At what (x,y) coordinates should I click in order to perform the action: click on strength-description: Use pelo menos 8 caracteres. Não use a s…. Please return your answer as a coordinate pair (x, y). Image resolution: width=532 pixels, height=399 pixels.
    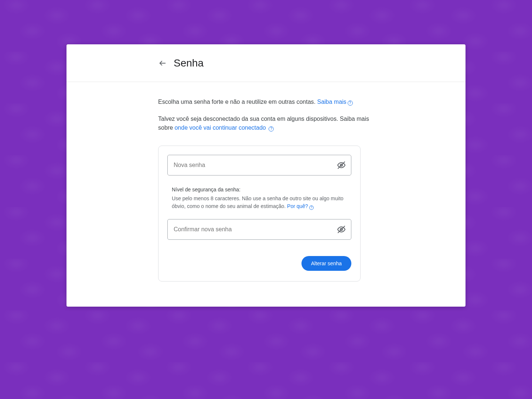
    Looking at the image, I should click on (259, 202).